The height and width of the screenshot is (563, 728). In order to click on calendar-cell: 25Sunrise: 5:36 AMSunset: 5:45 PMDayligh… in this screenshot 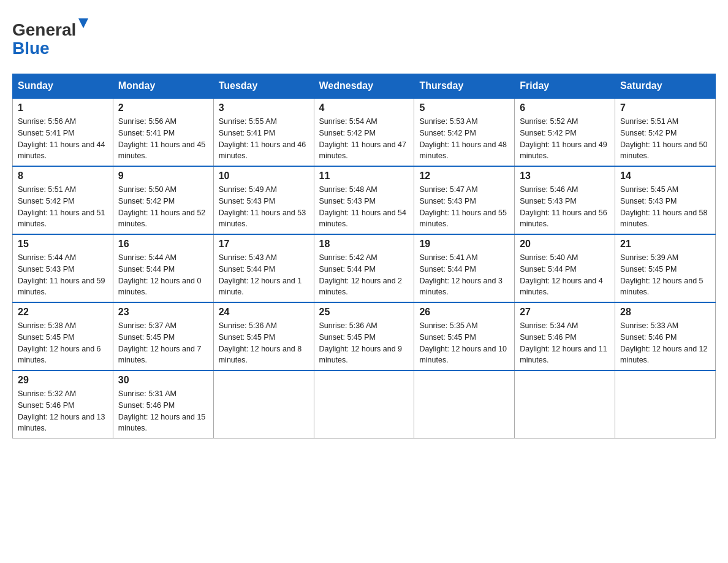, I will do `click(364, 336)`.